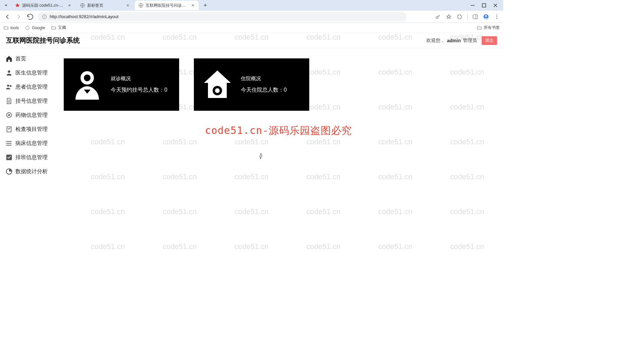 The width and height of the screenshot is (644, 349). What do you see at coordinates (27, 129) in the screenshot?
I see `sidebar-item-exam: 检查项目管理` at bounding box center [27, 129].